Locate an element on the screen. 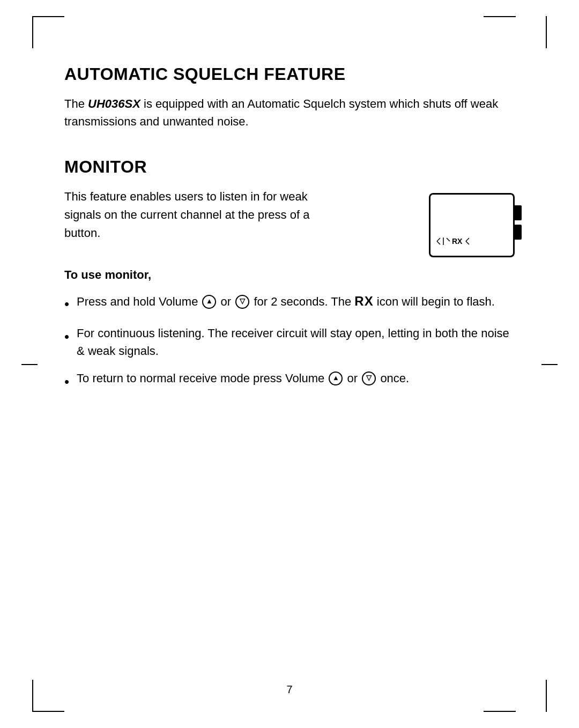 This screenshot has width=579, height=728. rx-inline-text: RX is located at coordinates (363, 301).